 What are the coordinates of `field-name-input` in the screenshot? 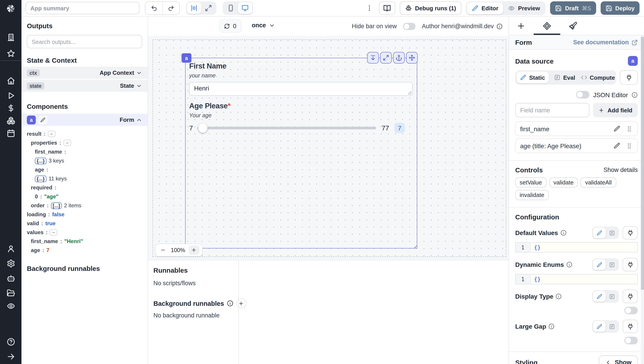 It's located at (552, 110).